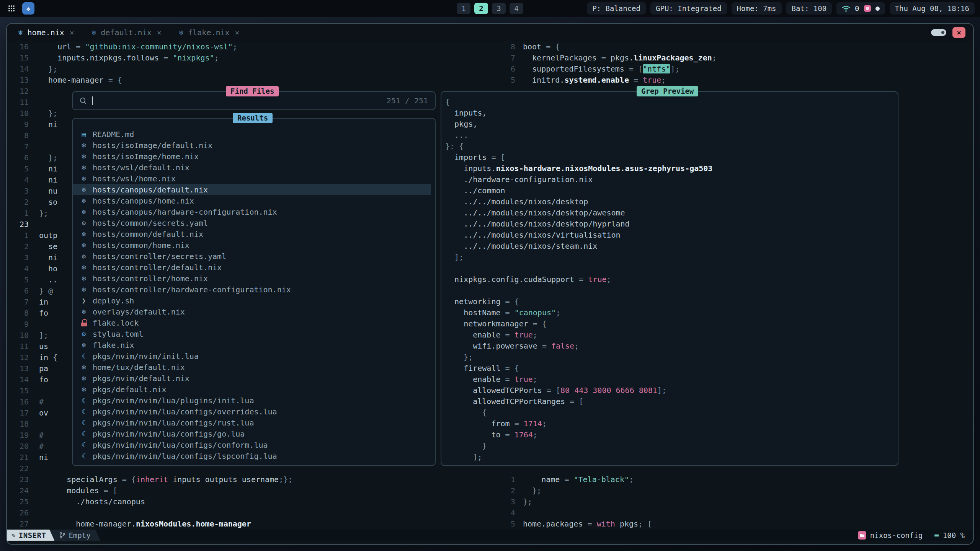 The height and width of the screenshot is (551, 980). Describe the element at coordinates (256, 524) in the screenshot. I see `code-line: 27 home-manager.nixosModules.home-manage…` at that location.